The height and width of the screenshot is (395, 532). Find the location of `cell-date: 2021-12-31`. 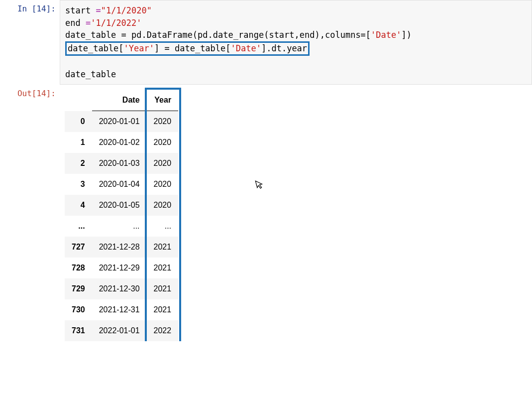

cell-date: 2021-12-31 is located at coordinates (119, 310).